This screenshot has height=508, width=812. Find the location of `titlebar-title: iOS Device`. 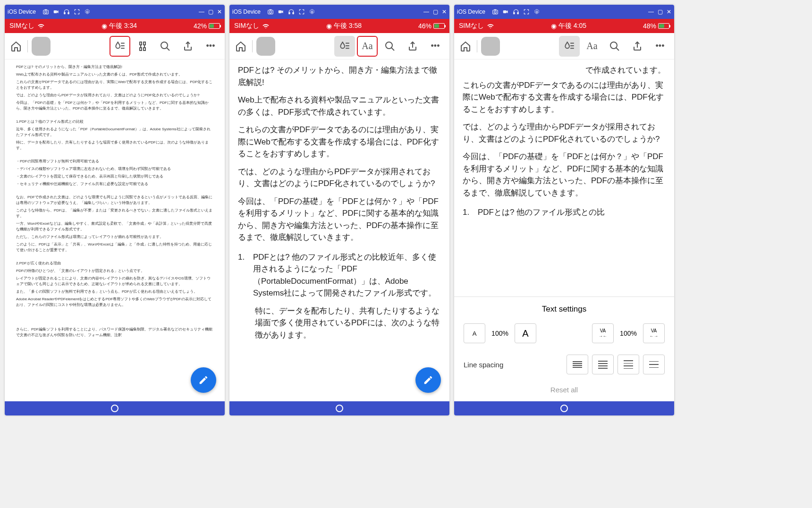

titlebar-title: iOS Device is located at coordinates (22, 12).